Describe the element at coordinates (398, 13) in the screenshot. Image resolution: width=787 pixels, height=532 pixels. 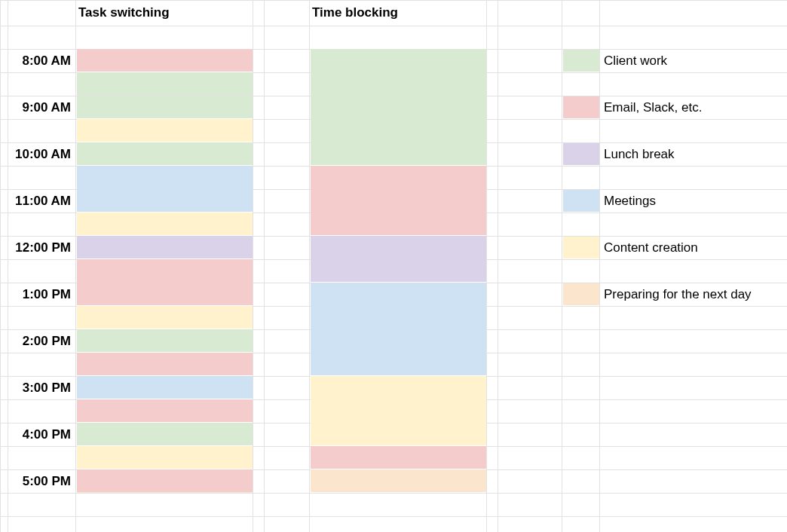
I see `header-time-blocking: Time blocking` at that location.